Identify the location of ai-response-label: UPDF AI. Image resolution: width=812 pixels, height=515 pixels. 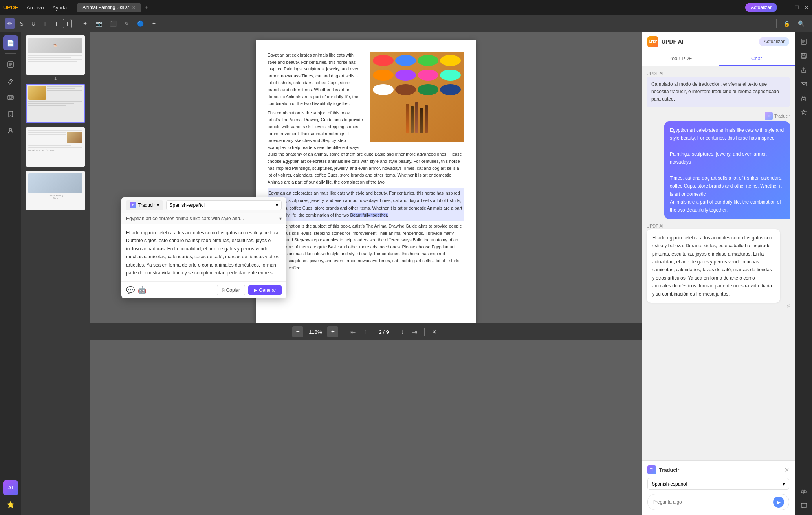
(718, 226).